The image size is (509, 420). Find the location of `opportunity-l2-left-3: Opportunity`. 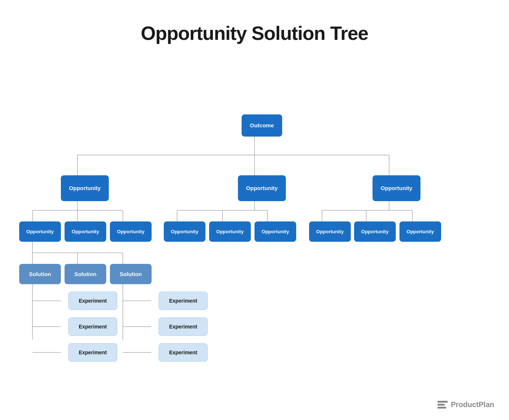

opportunity-l2-left-3: Opportunity is located at coordinates (131, 232).